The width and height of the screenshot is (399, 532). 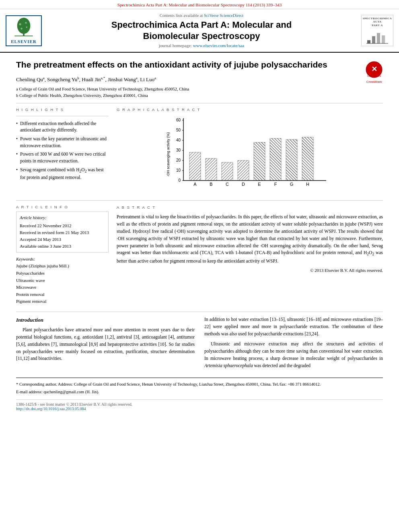 I want to click on svg-text: 20, so click(x=179, y=160).